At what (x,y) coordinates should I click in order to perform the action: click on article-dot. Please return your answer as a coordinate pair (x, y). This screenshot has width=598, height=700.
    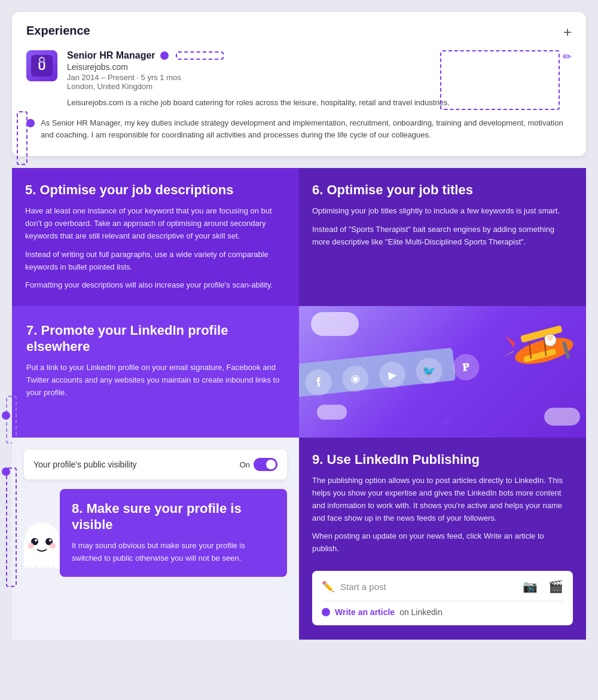
    Looking at the image, I should click on (326, 612).